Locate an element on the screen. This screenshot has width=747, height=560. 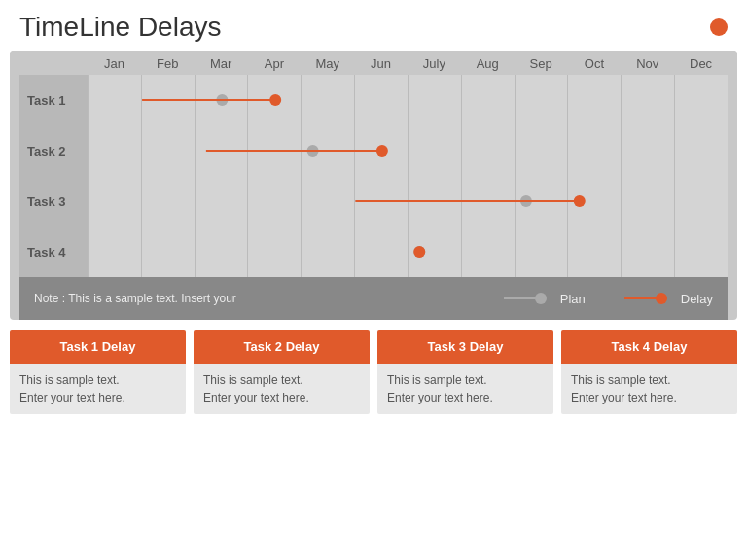
month-sep: Sep is located at coordinates (541, 64).